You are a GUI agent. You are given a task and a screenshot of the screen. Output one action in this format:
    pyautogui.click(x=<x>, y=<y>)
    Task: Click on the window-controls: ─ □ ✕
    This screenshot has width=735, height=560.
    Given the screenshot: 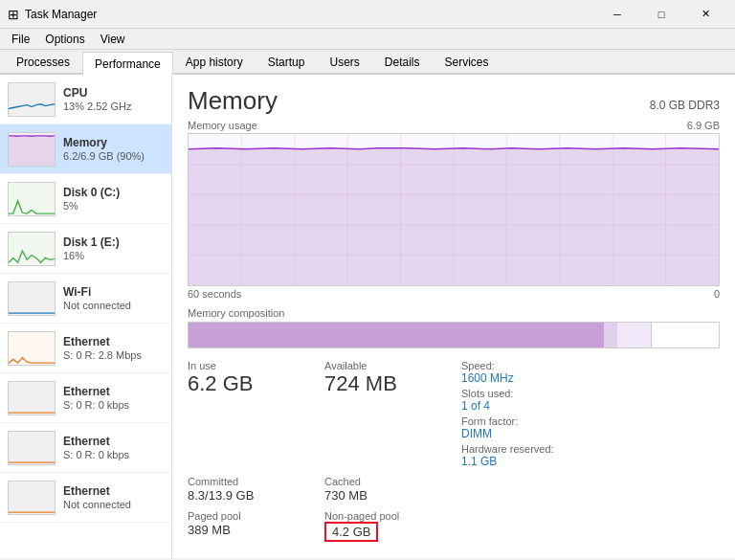 What is the action you would take?
    pyautogui.click(x=661, y=14)
    